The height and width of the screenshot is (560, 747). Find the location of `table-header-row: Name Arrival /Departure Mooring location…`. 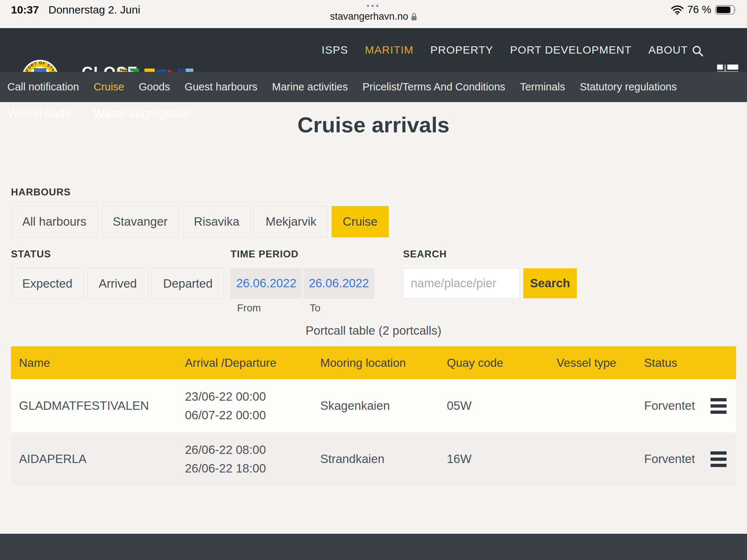

table-header-row: Name Arrival /Departure Mooring location… is located at coordinates (374, 363).